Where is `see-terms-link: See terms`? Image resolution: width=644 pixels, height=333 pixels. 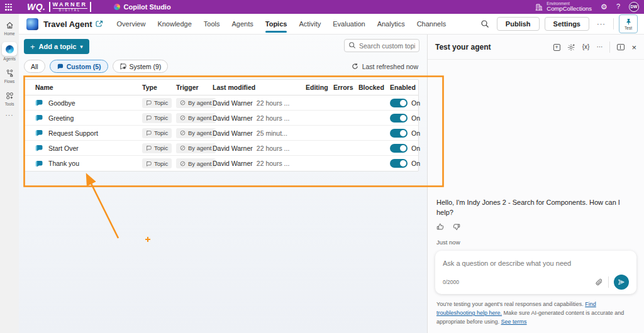
see-terms-link: See terms is located at coordinates (514, 322).